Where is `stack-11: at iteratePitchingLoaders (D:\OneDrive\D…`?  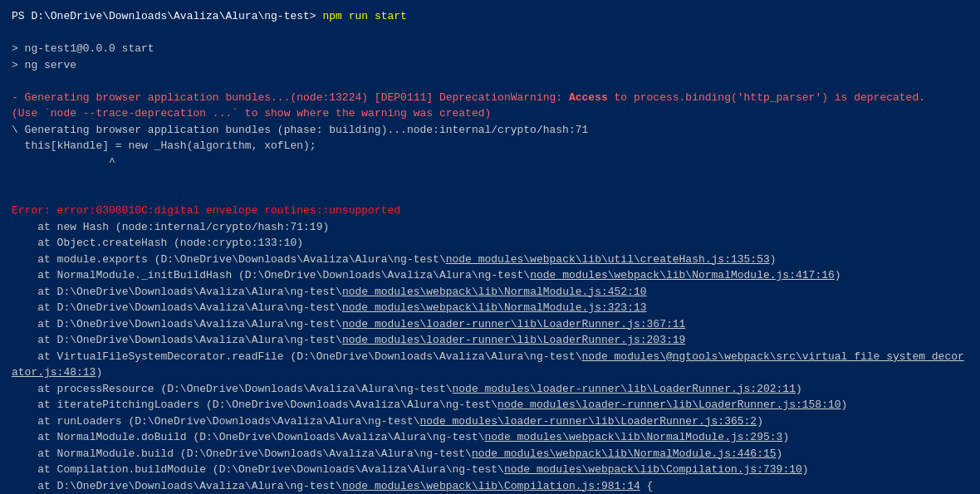
stack-11: at iteratePitchingLoaders (D:\OneDrive\D… is located at coordinates (490, 405).